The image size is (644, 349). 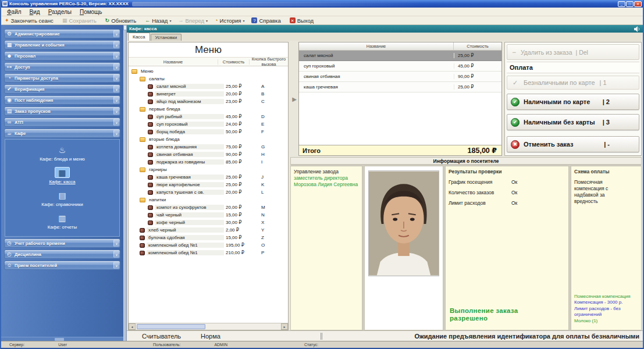 What do you see at coordinates (62, 111) in the screenshot?
I see `sidebar-group: ▤ Заказ пропусков ∨` at bounding box center [62, 111].